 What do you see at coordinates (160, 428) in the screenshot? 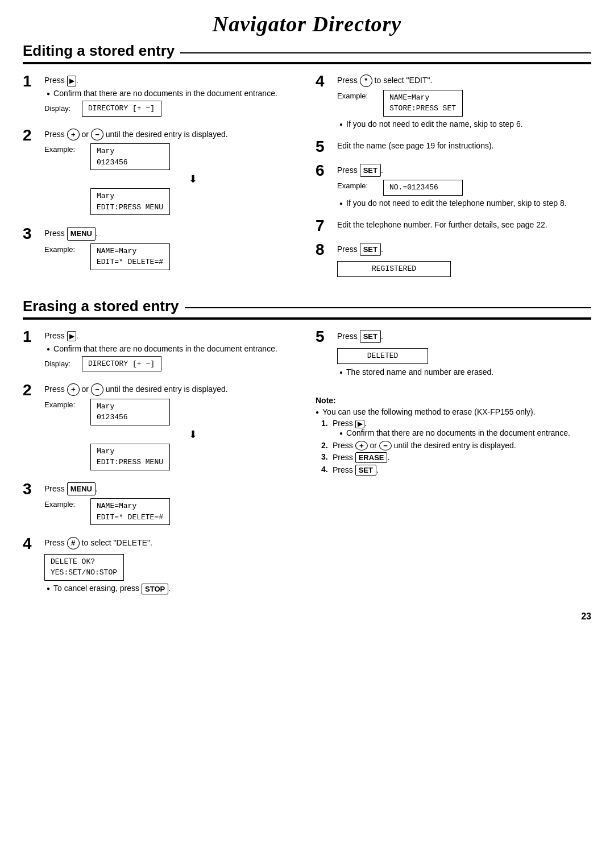
I see `erase-step-2: 2 Press + or − until the desired entry i…` at bounding box center [160, 428].